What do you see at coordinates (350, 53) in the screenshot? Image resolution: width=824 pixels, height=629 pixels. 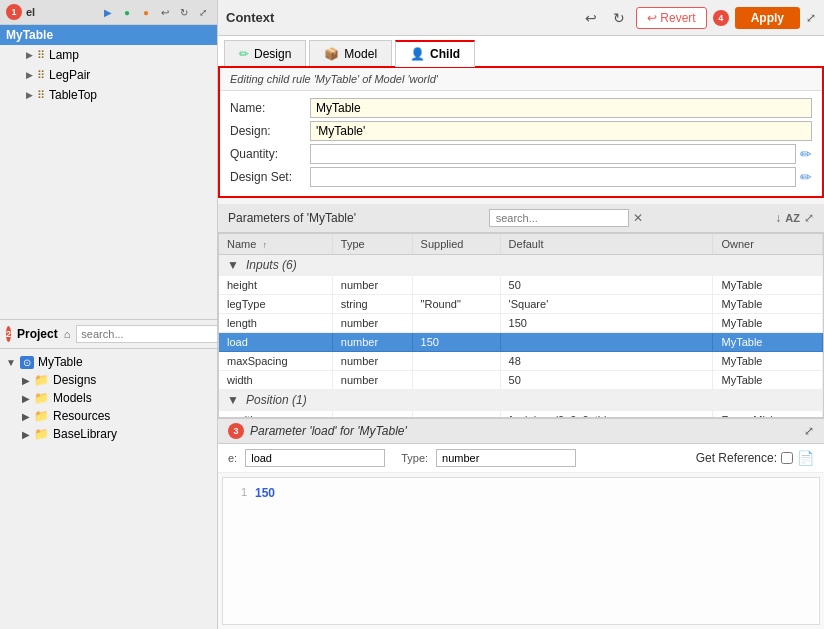 I see `tab-model: 📦 Model` at bounding box center [350, 53].